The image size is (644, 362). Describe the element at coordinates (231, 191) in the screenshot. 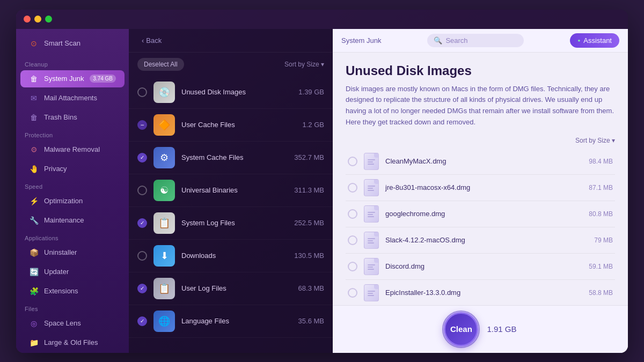

I see `file-list-item: ☯ Universal Binaries 311.3 MB` at that location.